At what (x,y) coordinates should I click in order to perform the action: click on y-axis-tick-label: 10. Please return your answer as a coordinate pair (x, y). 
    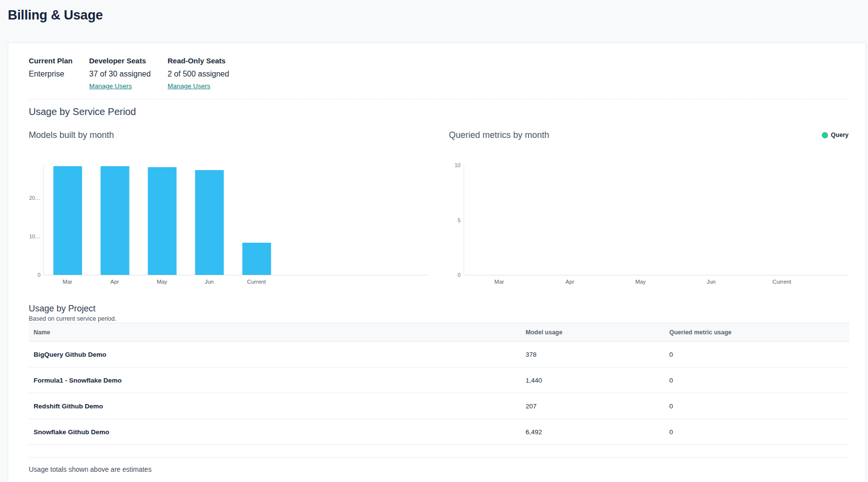
    Looking at the image, I should click on (457, 165).